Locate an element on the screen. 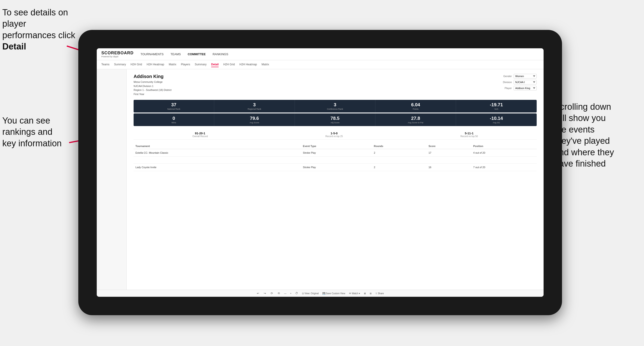  toolbar-timer: ⏱ is located at coordinates (296, 293).